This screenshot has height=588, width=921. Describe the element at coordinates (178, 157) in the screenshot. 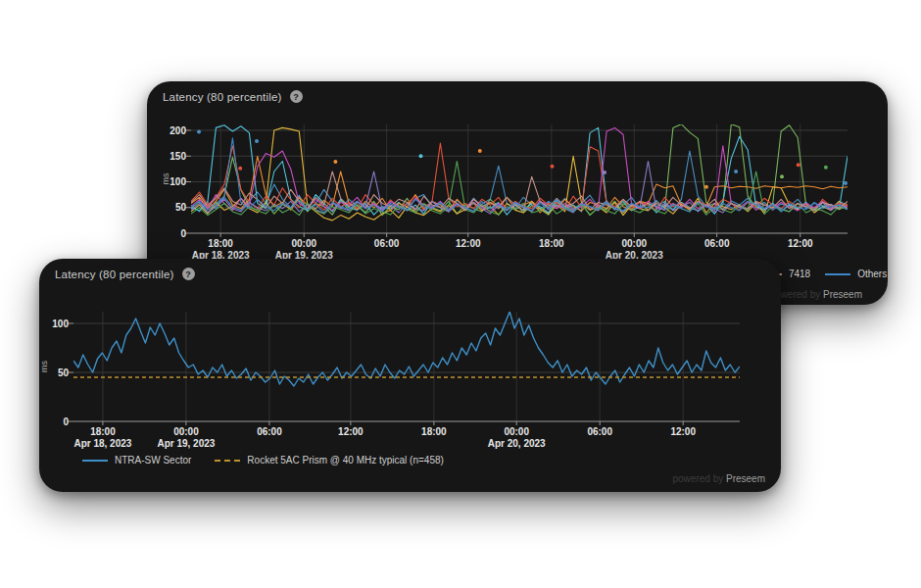

I see `svg-text: 150` at that location.